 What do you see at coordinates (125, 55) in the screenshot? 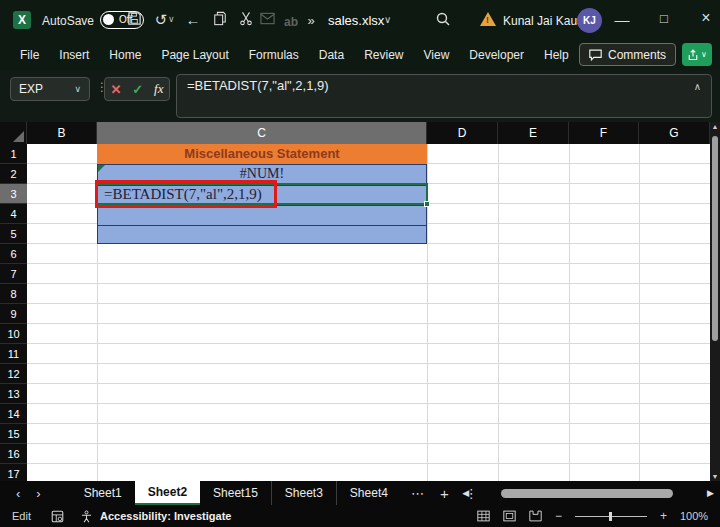
I see `ribbon-tab-home: Home` at bounding box center [125, 55].